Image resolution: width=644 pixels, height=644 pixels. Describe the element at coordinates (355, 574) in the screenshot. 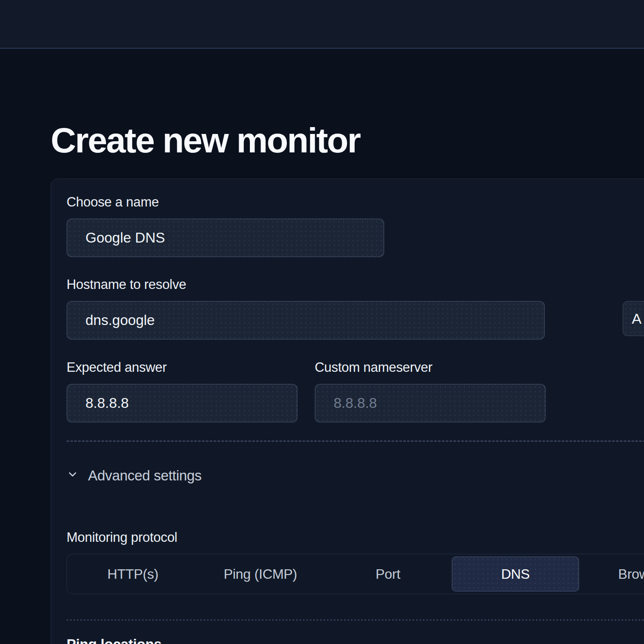

I see `protocol-tab-bar: HTTP(s) Ping (ICMP) Port DNS Browser` at that location.